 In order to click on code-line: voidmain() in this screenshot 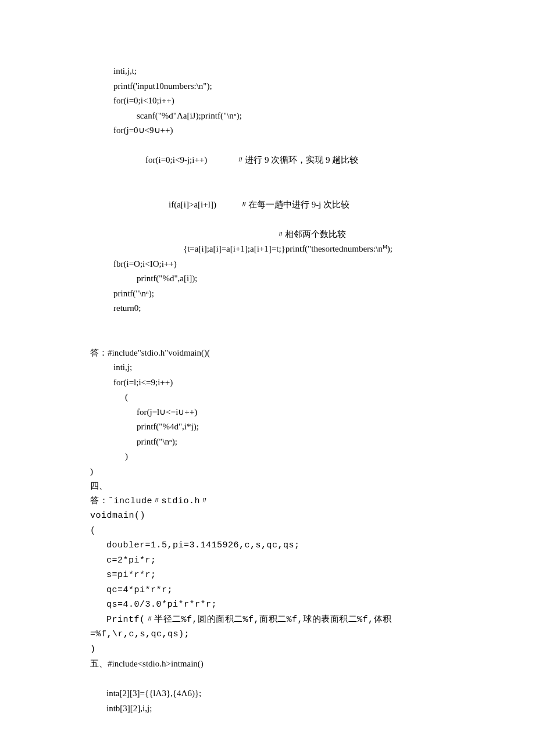, I will do `click(274, 516)`.